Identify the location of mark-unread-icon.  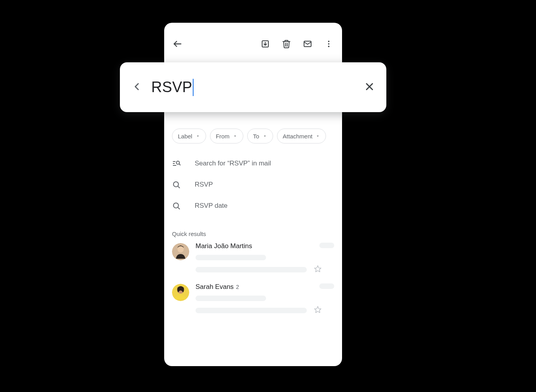
(308, 44).